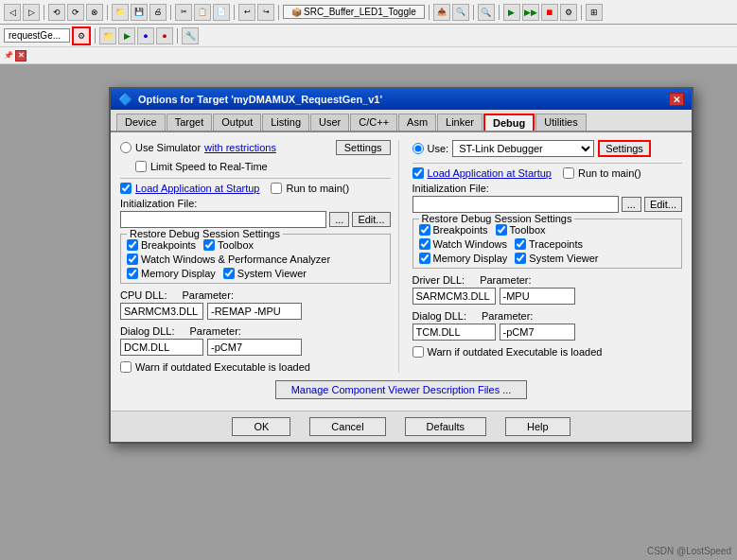 The image size is (737, 560). Describe the element at coordinates (418, 352) in the screenshot. I see `right-warn-check` at that location.